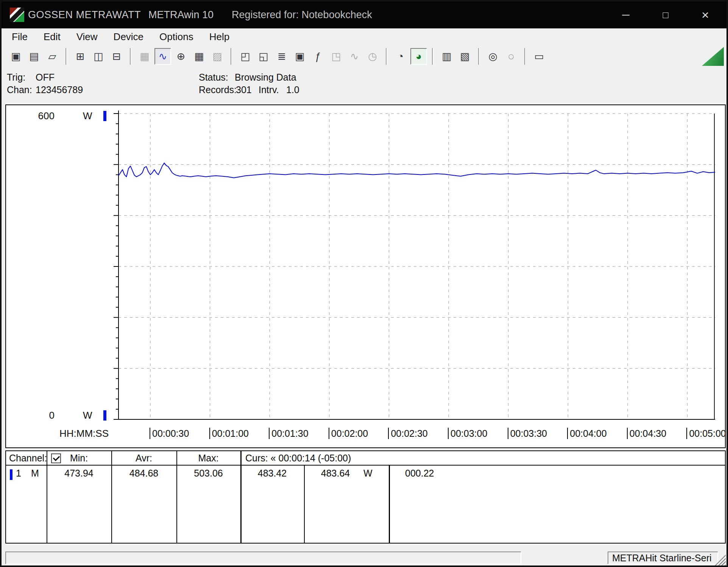 The height and width of the screenshot is (567, 728). What do you see at coordinates (80, 56) in the screenshot?
I see `export-data-button: ⊞` at bounding box center [80, 56].